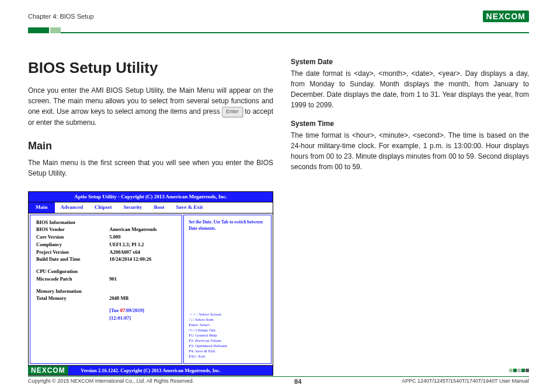 This screenshot has width=557, height=392. Describe the element at coordinates (142, 252) in the screenshot. I see `project-version-value: A200A007 x64` at that location.